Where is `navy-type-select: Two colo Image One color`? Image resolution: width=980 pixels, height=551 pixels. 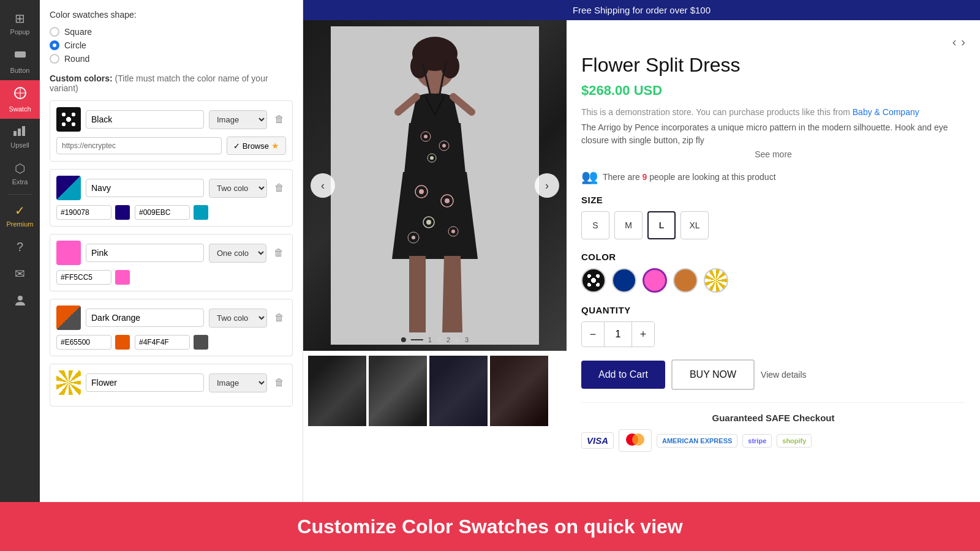 navy-type-select: Two colo Image One color is located at coordinates (238, 189).